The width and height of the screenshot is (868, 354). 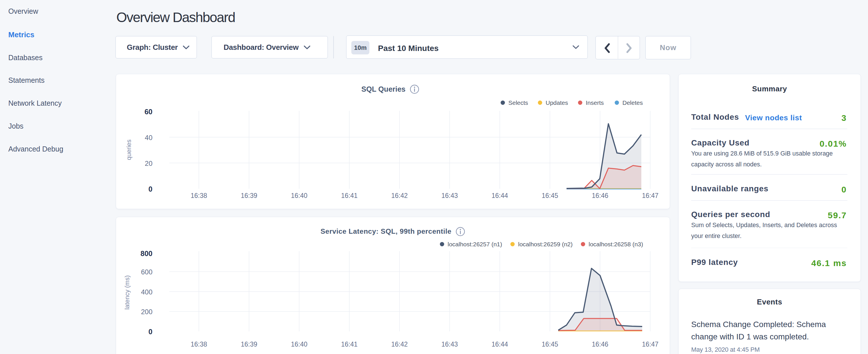 What do you see at coordinates (147, 292) in the screenshot?
I see `svg-text: 400` at bounding box center [147, 292].